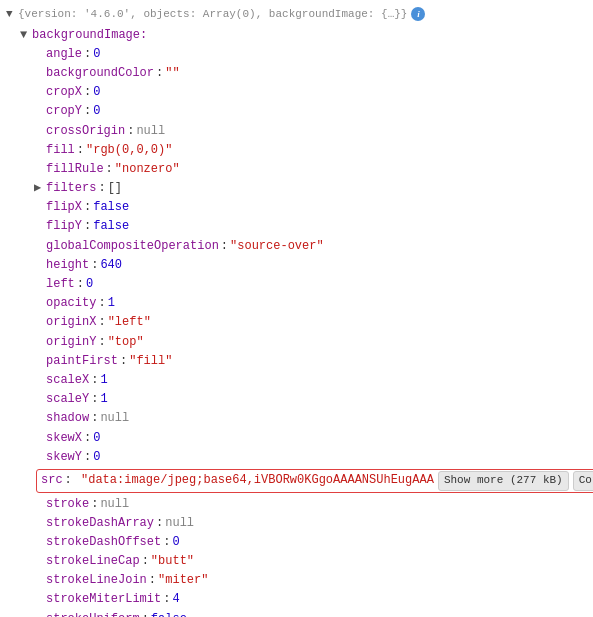 This screenshot has height=617, width=593. Describe the element at coordinates (296, 542) in the screenshot. I see `prop-strokedashoffset: strokeDashOffset: 0` at that location.